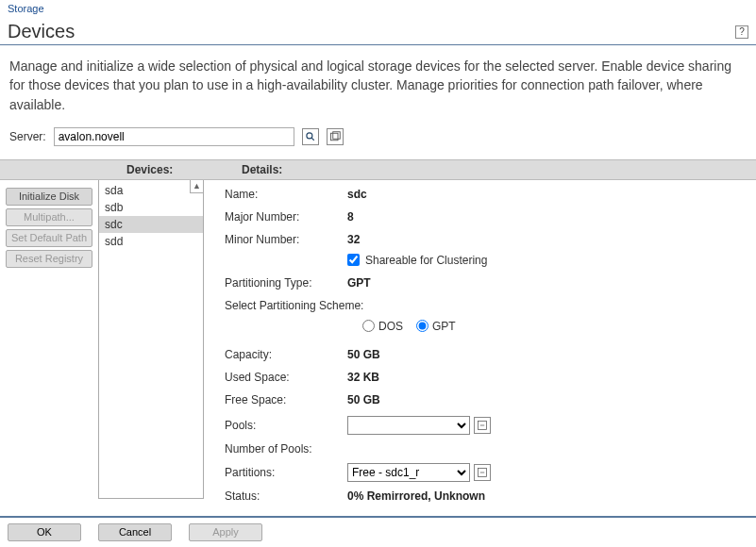 The height and width of the screenshot is (547, 756). What do you see at coordinates (364, 355) in the screenshot?
I see `capacity-value: 50 GB` at bounding box center [364, 355].